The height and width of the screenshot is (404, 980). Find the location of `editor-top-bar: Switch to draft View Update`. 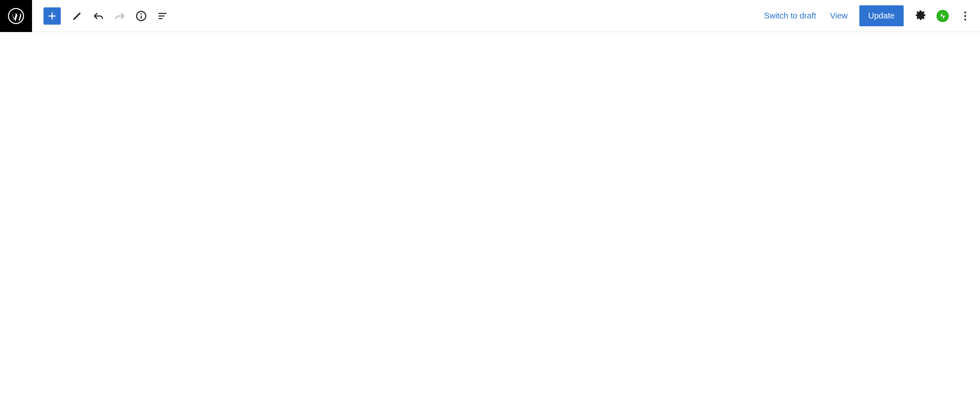

editor-top-bar: Switch to draft View Update is located at coordinates (490, 16).